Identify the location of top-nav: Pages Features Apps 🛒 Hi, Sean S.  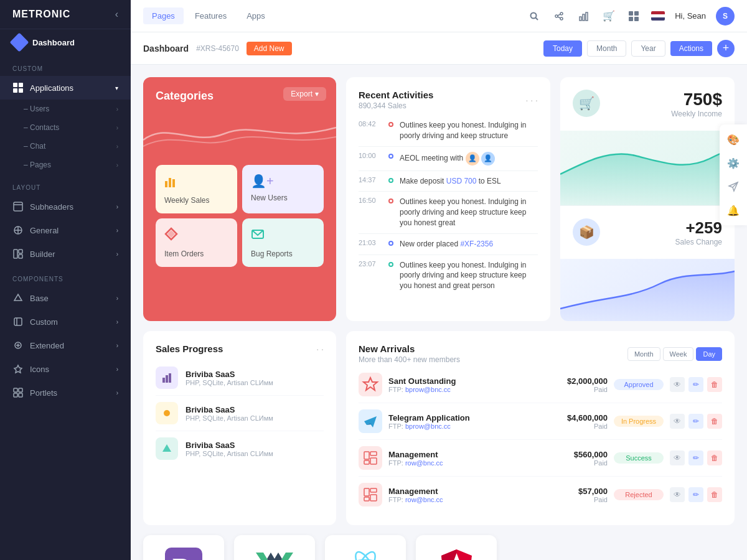
(439, 16).